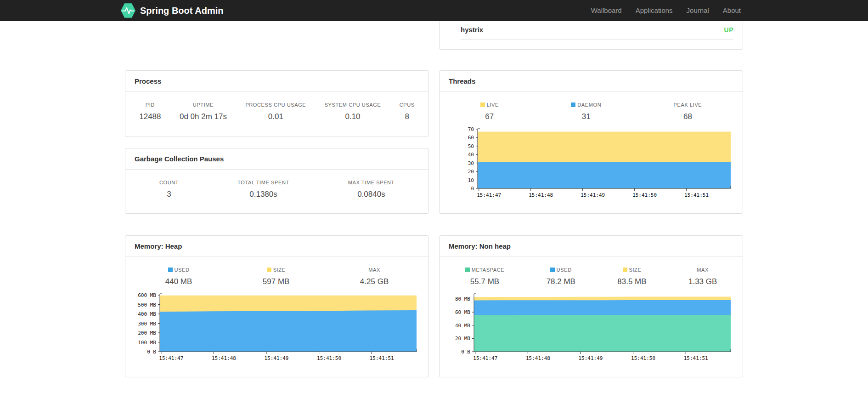  What do you see at coordinates (586, 112) in the screenshot?
I see `legend-item-daemon: DAEMON 31` at bounding box center [586, 112].